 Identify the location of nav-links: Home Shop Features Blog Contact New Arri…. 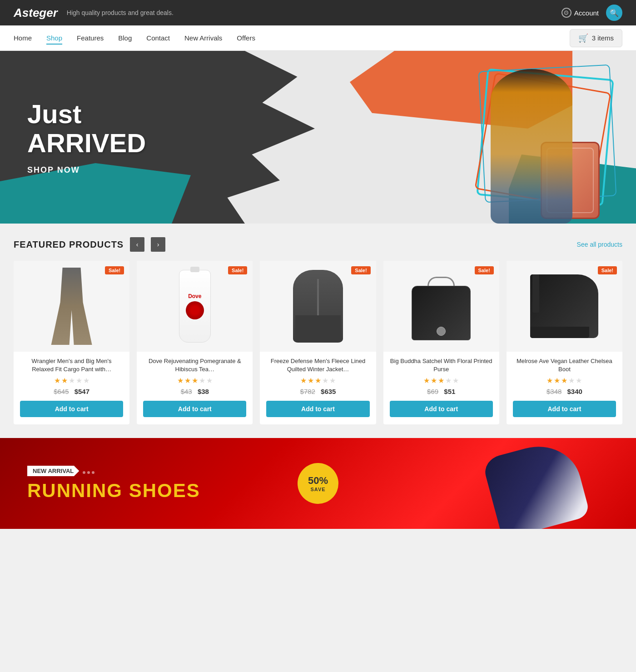
(134, 38).